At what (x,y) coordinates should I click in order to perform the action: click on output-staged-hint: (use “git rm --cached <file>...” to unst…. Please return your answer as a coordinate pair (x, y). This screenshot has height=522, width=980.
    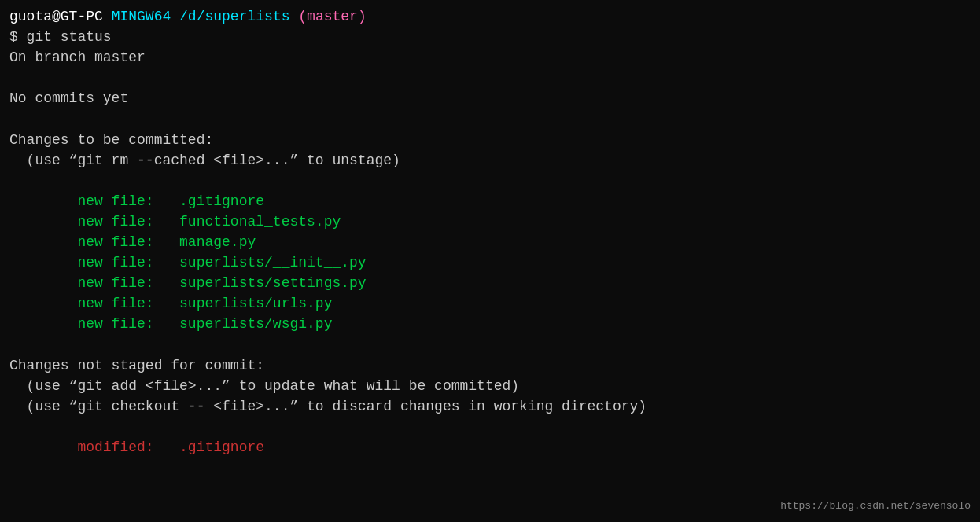
    Looking at the image, I should click on (204, 160).